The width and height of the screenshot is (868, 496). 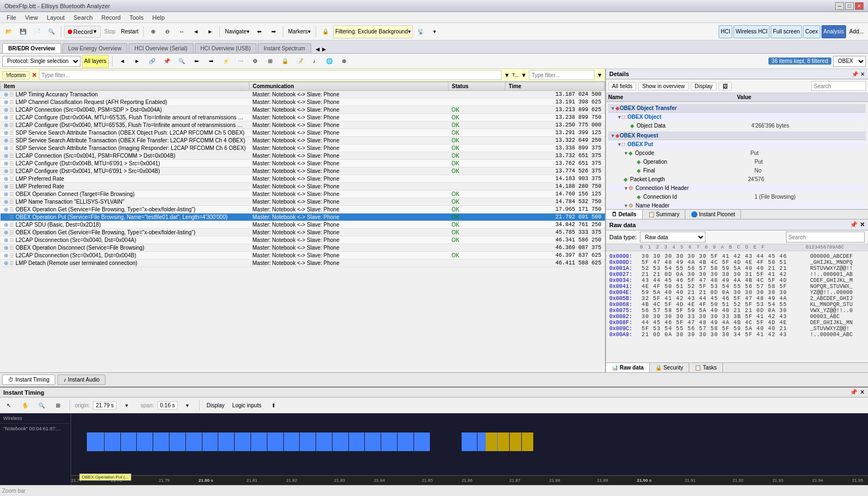 What do you see at coordinates (706, 368) in the screenshot?
I see `raw-tab-tasks: 📋 Tasks` at bounding box center [706, 368].